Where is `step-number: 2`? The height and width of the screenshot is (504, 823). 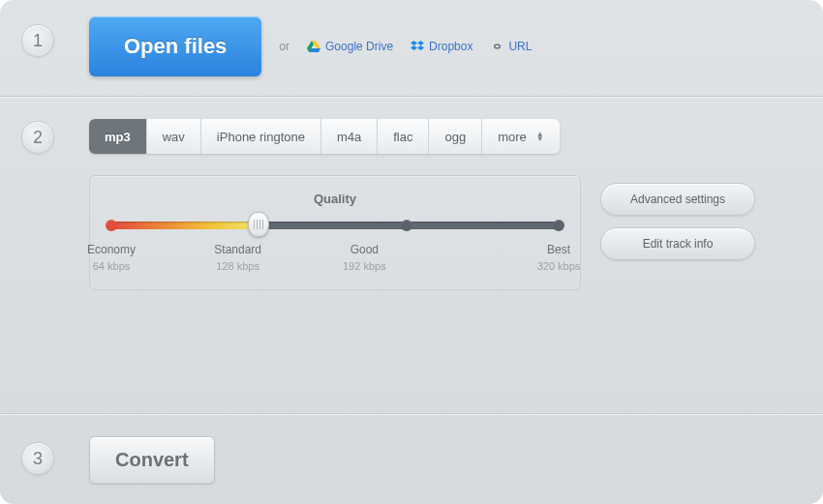
step-number: 2 is located at coordinates (38, 137).